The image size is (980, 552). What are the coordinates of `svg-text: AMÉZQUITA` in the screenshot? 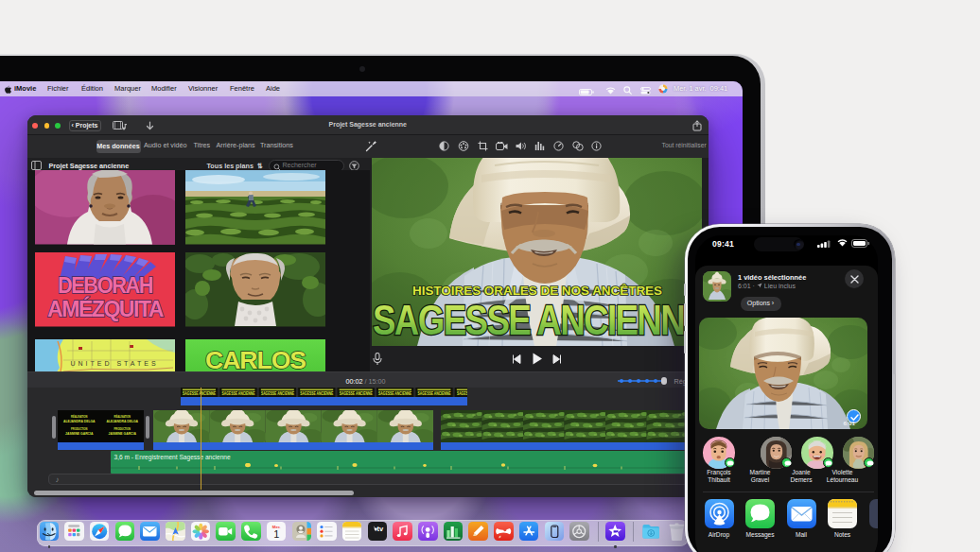 It's located at (106, 308).